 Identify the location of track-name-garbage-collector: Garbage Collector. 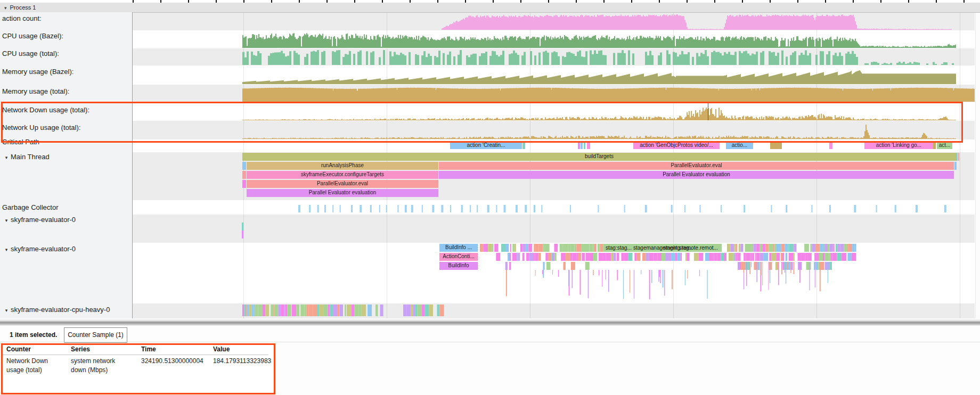
(30, 208).